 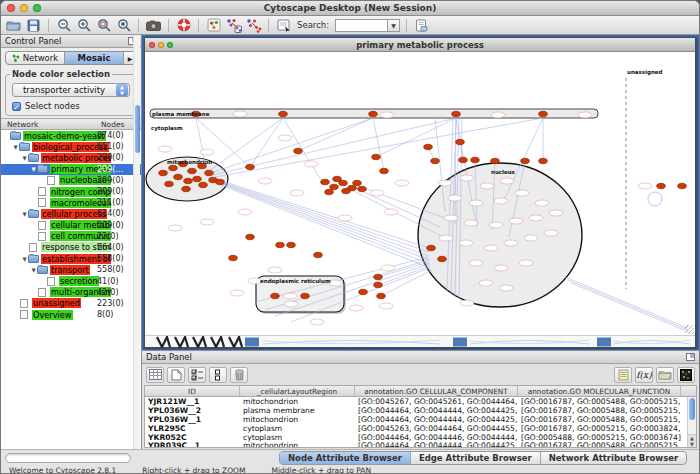 What do you see at coordinates (64, 25) in the screenshot?
I see `zoom-out-button` at bounding box center [64, 25].